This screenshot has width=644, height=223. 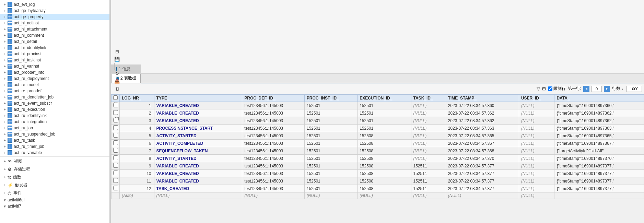 What do you see at coordinates (198, 113) in the screenshot?
I see `log-type: VARIABLE_CREATED` at bounding box center [198, 113].